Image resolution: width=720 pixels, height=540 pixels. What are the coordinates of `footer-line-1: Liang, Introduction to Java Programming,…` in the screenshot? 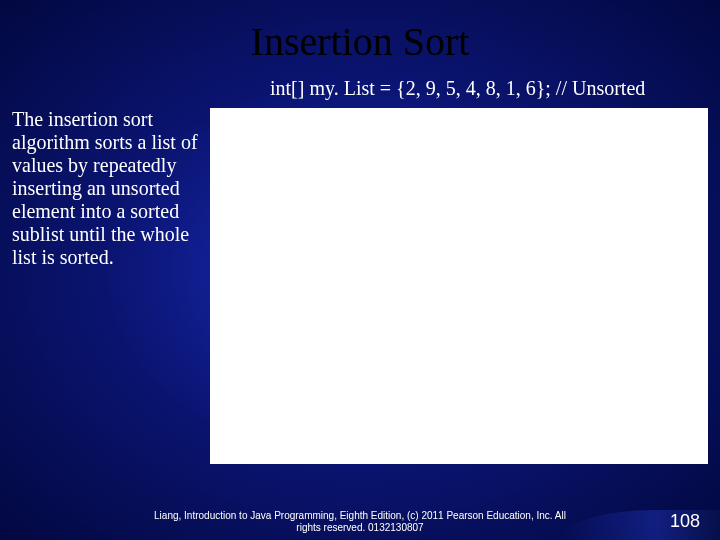 It's located at (360, 516).